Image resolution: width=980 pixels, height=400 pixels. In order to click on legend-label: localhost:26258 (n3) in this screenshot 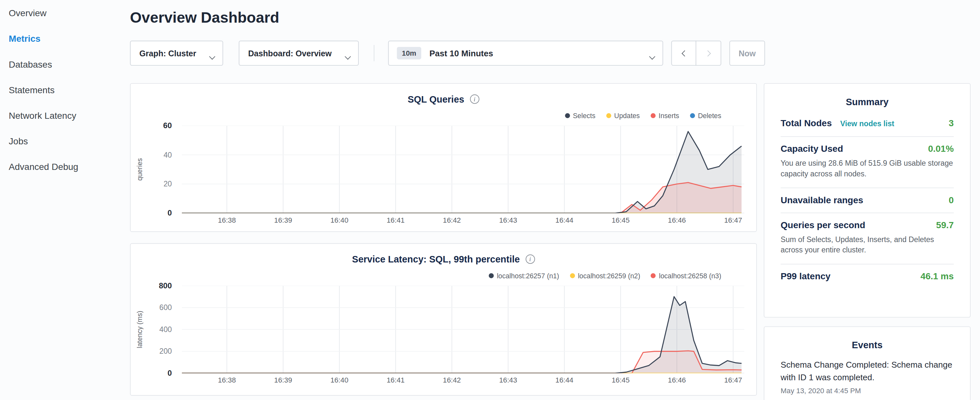, I will do `click(690, 276)`.